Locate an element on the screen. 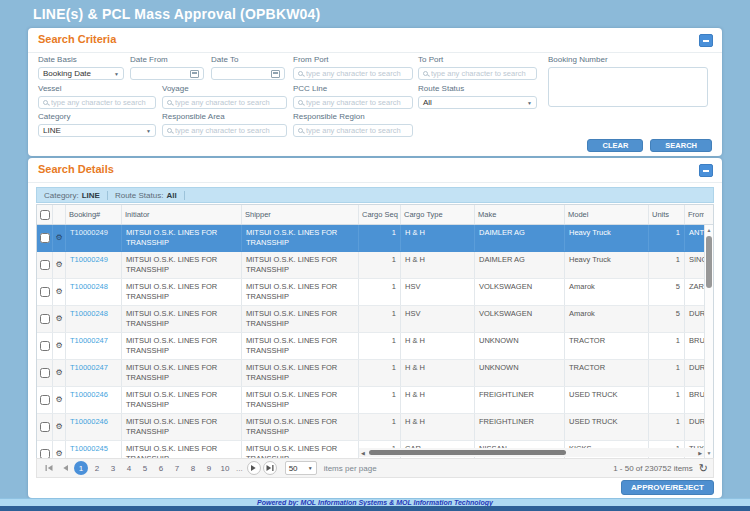 The width and height of the screenshot is (750, 511). vessel-box is located at coordinates (97, 102).